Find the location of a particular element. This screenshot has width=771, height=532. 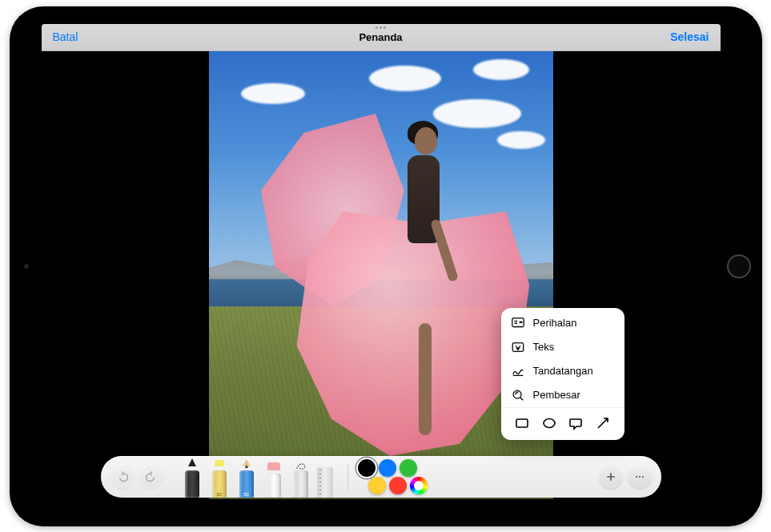

shape-speech-bubble-button is located at coordinates (576, 423).